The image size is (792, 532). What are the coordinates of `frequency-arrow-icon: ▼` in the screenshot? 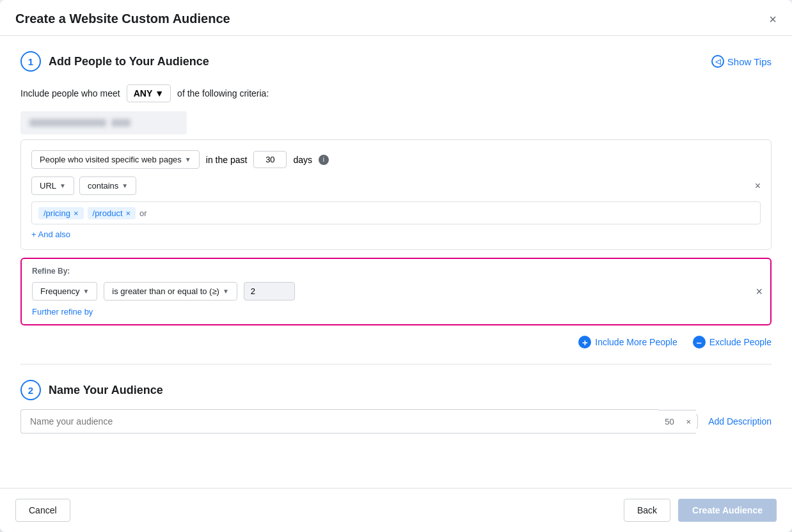 It's located at (86, 292).